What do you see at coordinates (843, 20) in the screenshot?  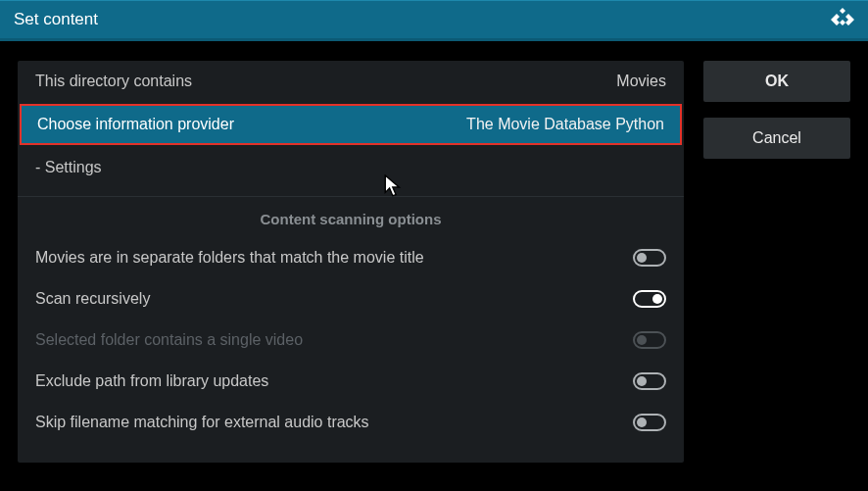 I see `kodi-logo-icon` at bounding box center [843, 20].